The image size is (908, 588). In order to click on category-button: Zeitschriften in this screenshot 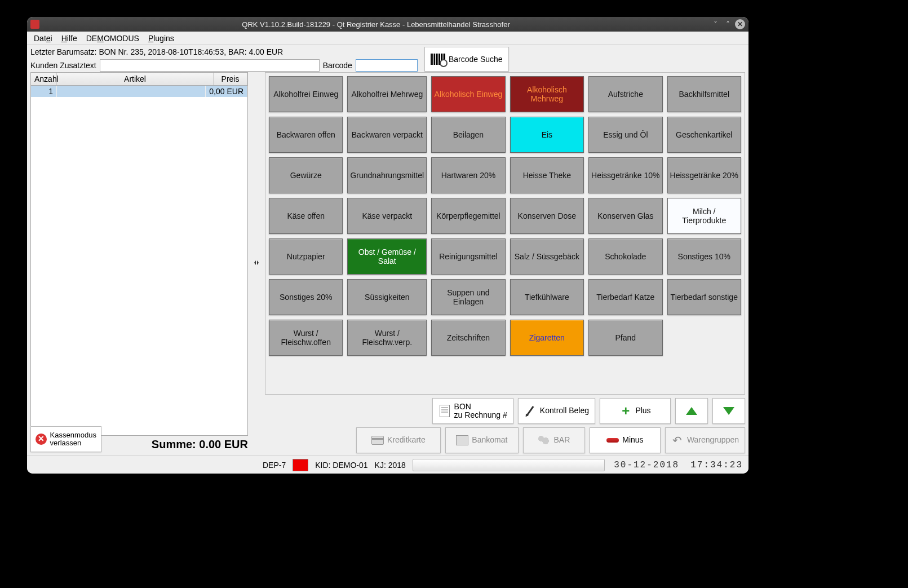, I will do `click(468, 338)`.